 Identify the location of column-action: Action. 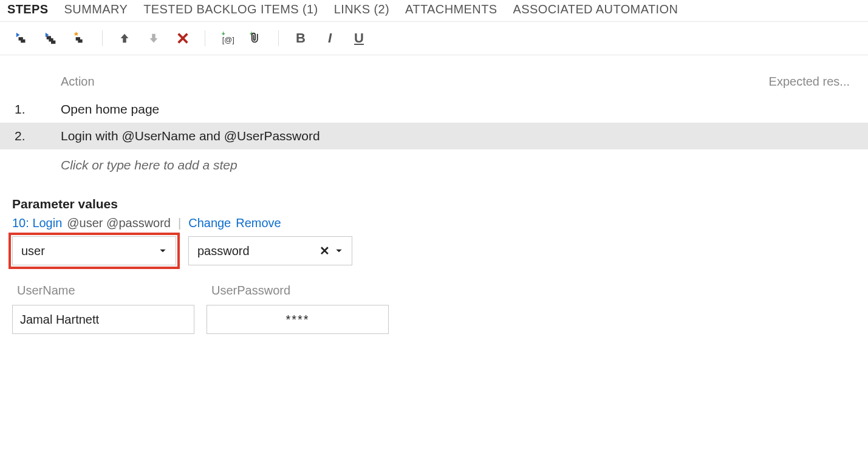
(403, 81).